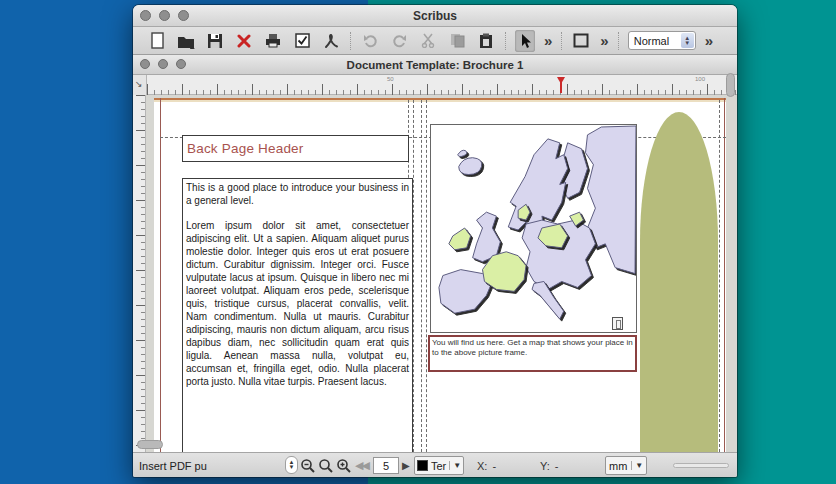 This screenshot has width=836, height=484. What do you see at coordinates (662, 40) in the screenshot?
I see `view-mode-dropdown: Normal ▲▼` at bounding box center [662, 40].